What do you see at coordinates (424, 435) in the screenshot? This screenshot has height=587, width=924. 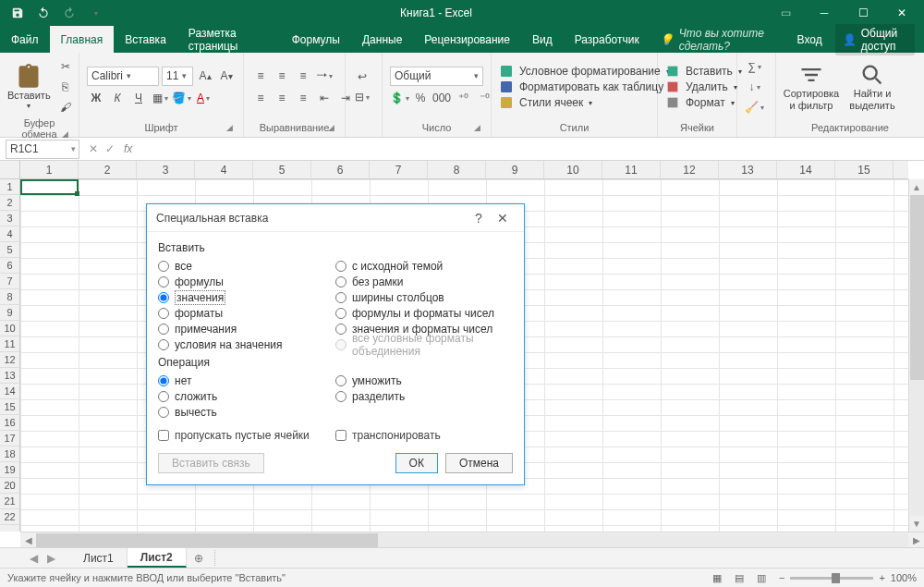 I see `transpose-checkbox: транспонировать` at bounding box center [424, 435].